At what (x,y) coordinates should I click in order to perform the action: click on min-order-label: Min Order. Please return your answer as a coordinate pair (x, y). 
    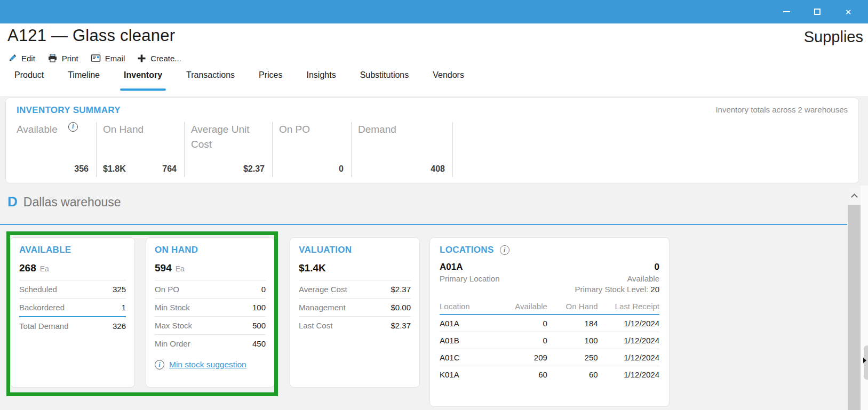
    Looking at the image, I should click on (173, 343).